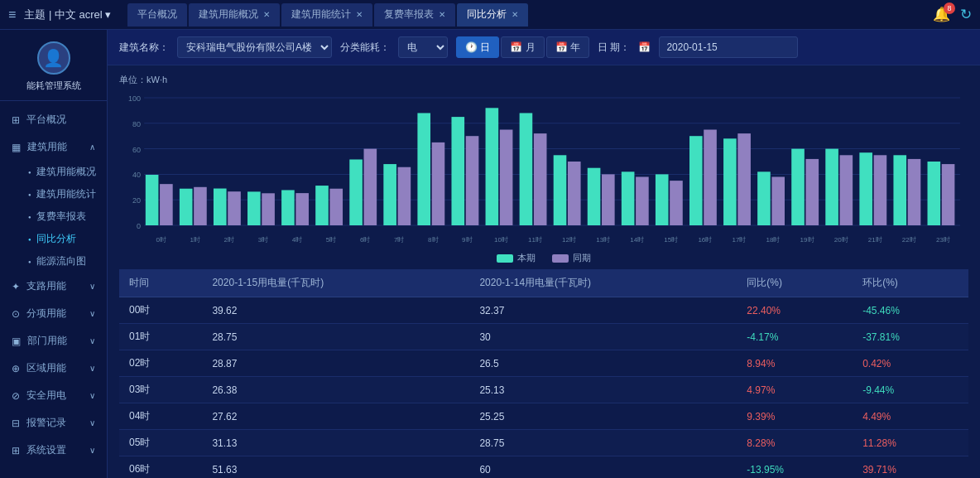 This screenshot has width=980, height=478. What do you see at coordinates (55, 396) in the screenshot?
I see `sidebar-label-safety: 安全用电` at bounding box center [55, 396].